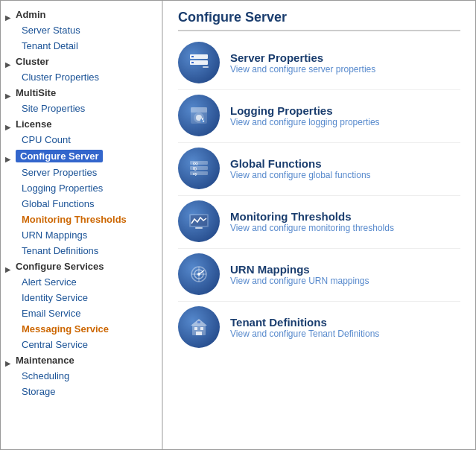 This screenshot has height=450, width=476. I want to click on sidebar-item-tenant-detail: Tenant Detail, so click(81, 46).